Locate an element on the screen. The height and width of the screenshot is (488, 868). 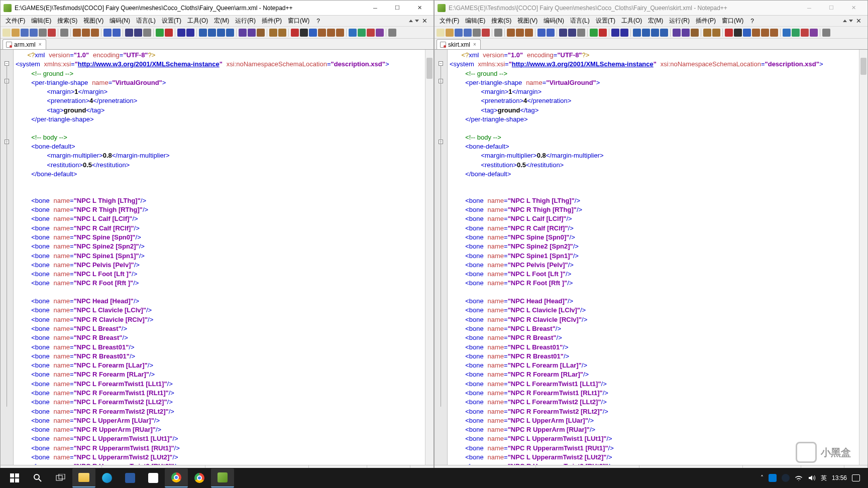
tray-volume-icon is located at coordinates (812, 478).